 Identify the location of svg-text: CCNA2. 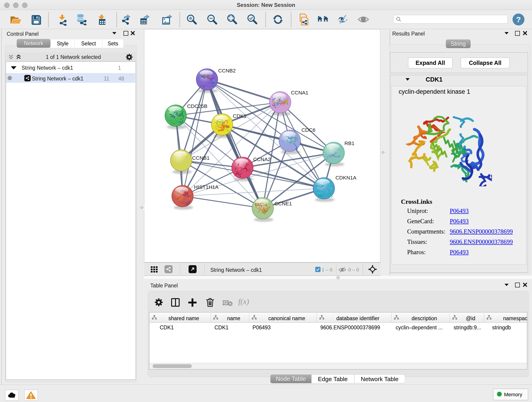
(262, 159).